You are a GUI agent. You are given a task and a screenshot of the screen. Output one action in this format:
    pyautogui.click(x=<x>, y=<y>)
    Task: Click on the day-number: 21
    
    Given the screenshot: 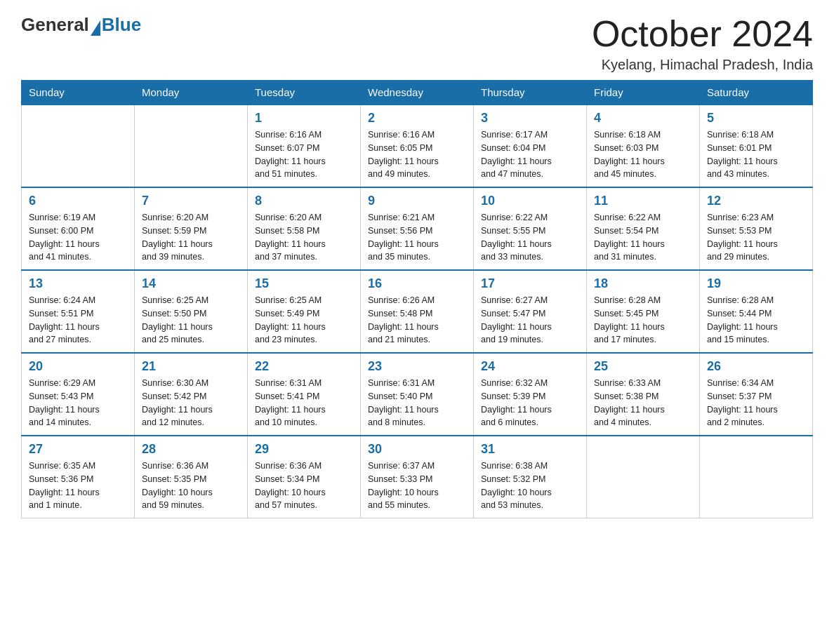 What is the action you would take?
    pyautogui.click(x=191, y=366)
    